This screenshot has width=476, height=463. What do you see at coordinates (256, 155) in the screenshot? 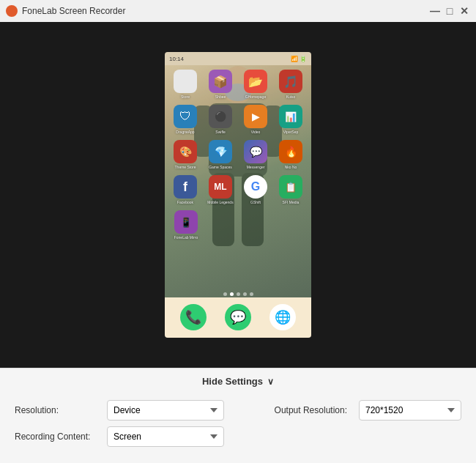
I see `list-item: 💬 Messenger` at bounding box center [256, 155].